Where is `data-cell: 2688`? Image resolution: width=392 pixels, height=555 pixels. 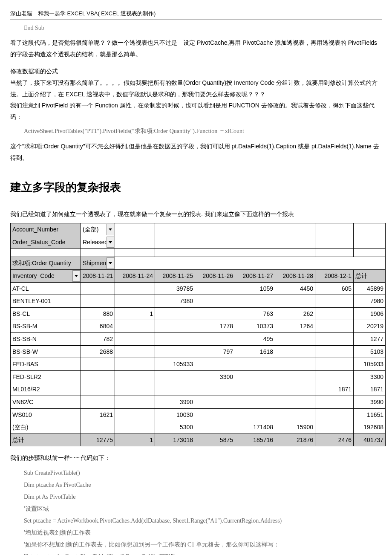
data-cell: 2688 is located at coordinates (98, 352).